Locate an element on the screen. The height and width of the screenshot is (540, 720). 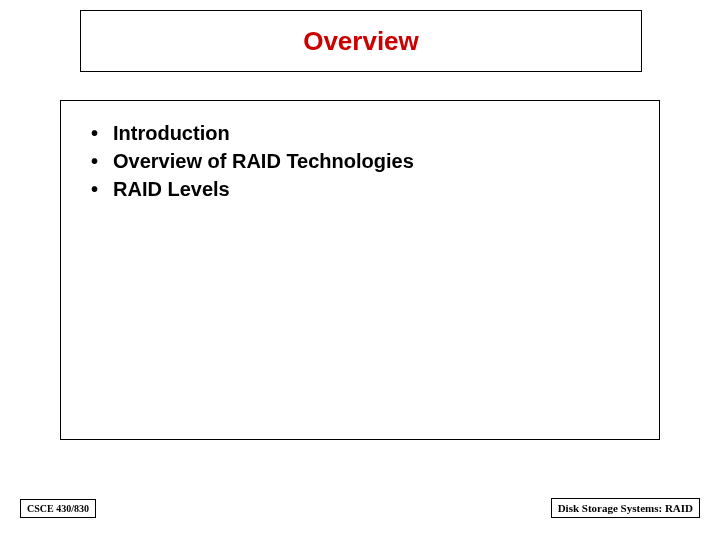
bullet-text: RAID Levels is located at coordinates (172, 189).